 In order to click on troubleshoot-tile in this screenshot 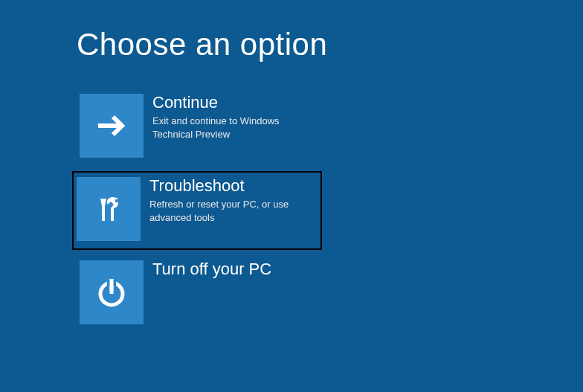, I will do `click(109, 209)`.